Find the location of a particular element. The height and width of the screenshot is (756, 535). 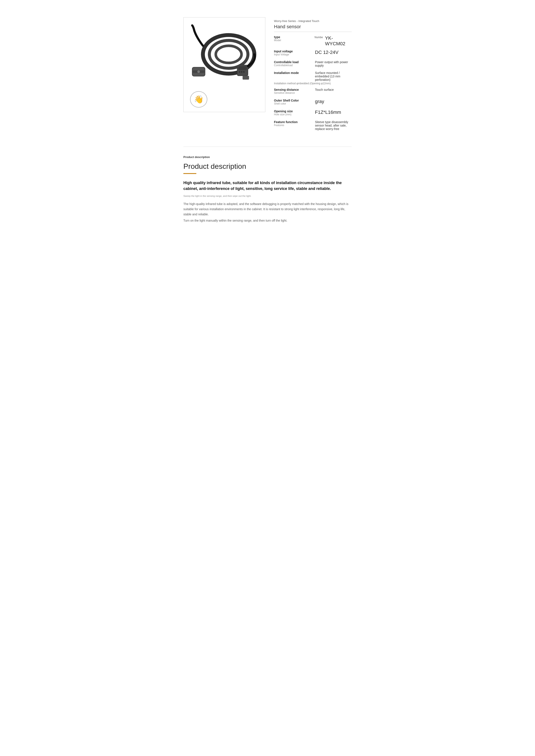

color-label-secondary: Shell color is located at coordinates (294, 103).